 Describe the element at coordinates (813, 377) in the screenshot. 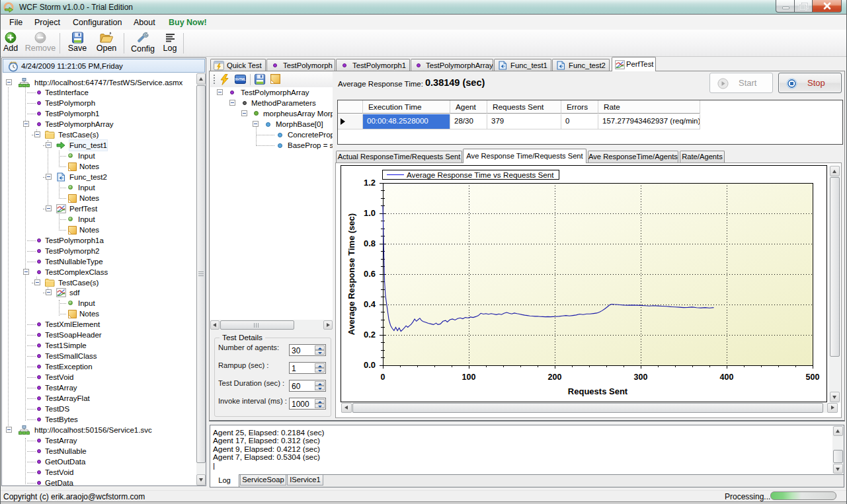

I see `svg-text: 500` at that location.